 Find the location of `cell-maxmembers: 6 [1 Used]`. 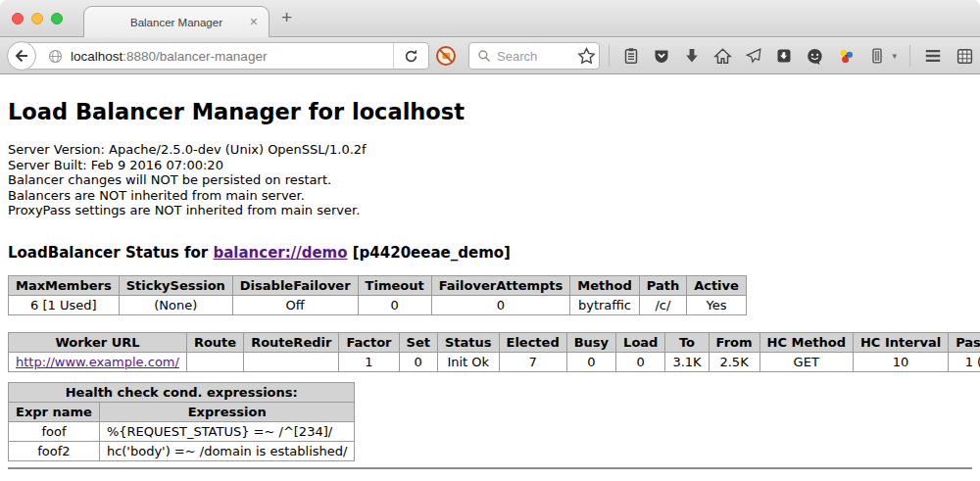

cell-maxmembers: 6 [1 Used] is located at coordinates (65, 305).